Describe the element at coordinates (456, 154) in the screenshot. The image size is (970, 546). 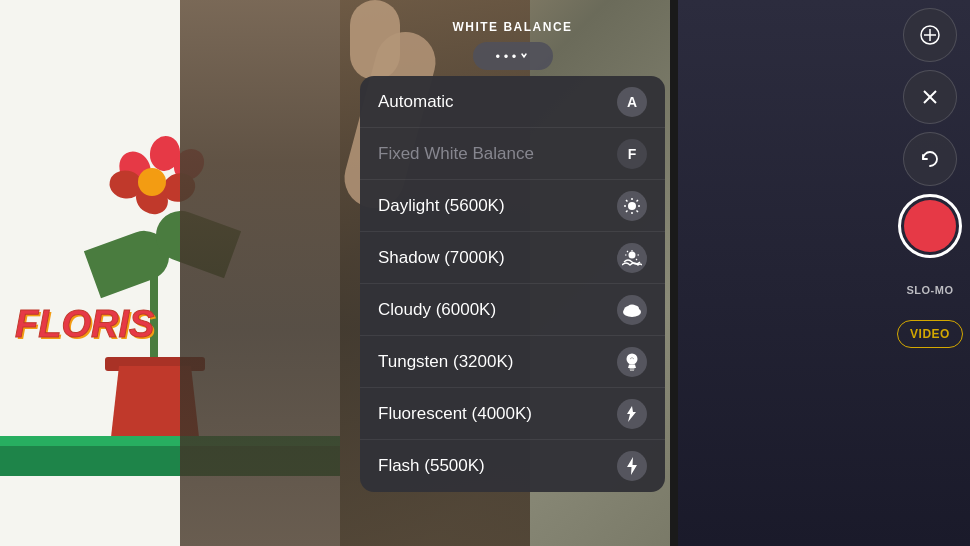
I see `wb-item-fixed-label: Fixed White Balance` at that location.